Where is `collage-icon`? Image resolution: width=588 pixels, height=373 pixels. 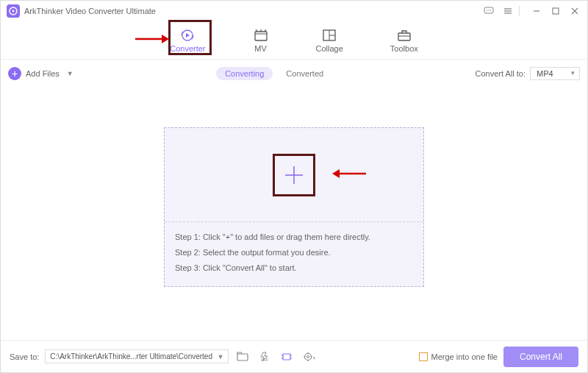
collage-icon is located at coordinates (329, 35).